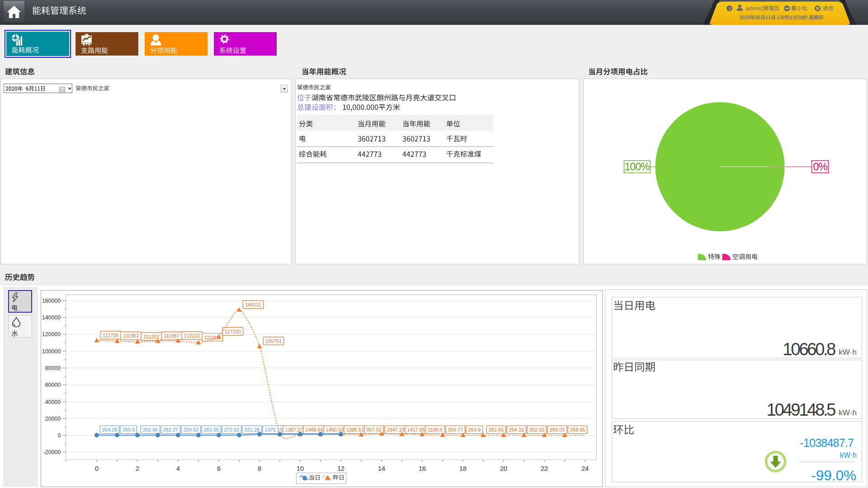 This screenshot has height=488, width=868. What do you see at coordinates (335, 430) in the screenshot?
I see `svg-text: 1450.53` at bounding box center [335, 430].